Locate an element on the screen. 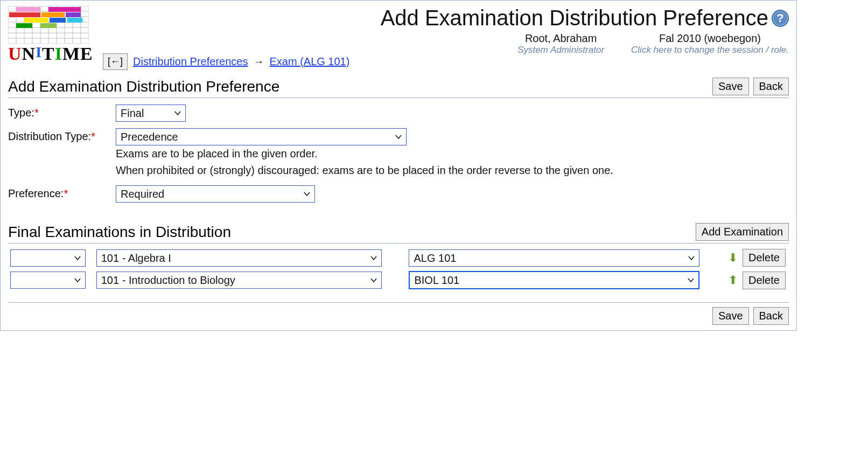  subject-select: BIOL is located at coordinates (48, 280).